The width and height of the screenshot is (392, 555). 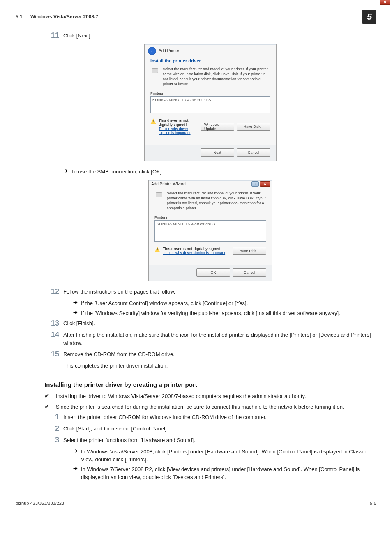 I want to click on step-number: 3, so click(x=54, y=440).